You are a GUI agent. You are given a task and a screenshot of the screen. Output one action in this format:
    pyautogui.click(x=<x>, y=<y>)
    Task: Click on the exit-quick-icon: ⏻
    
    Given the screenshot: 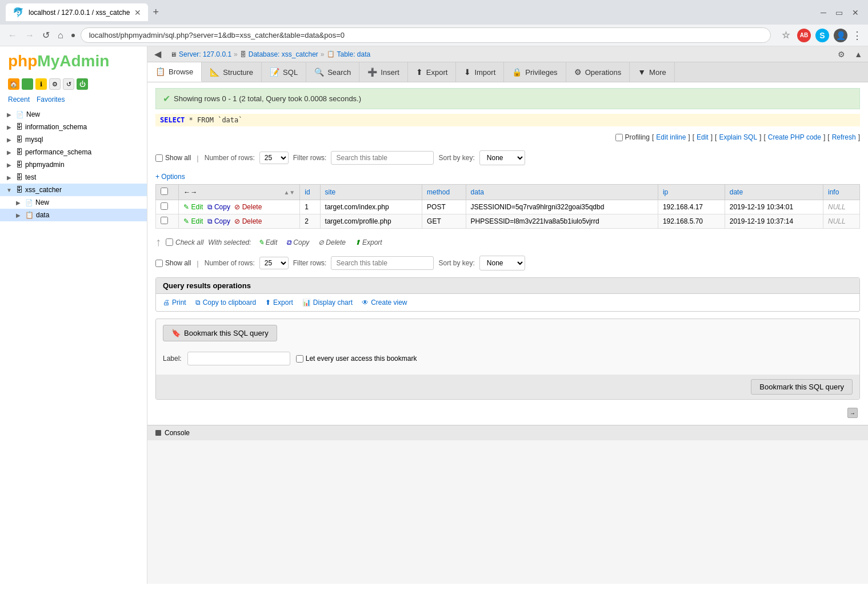 What is the action you would take?
    pyautogui.click(x=82, y=84)
    